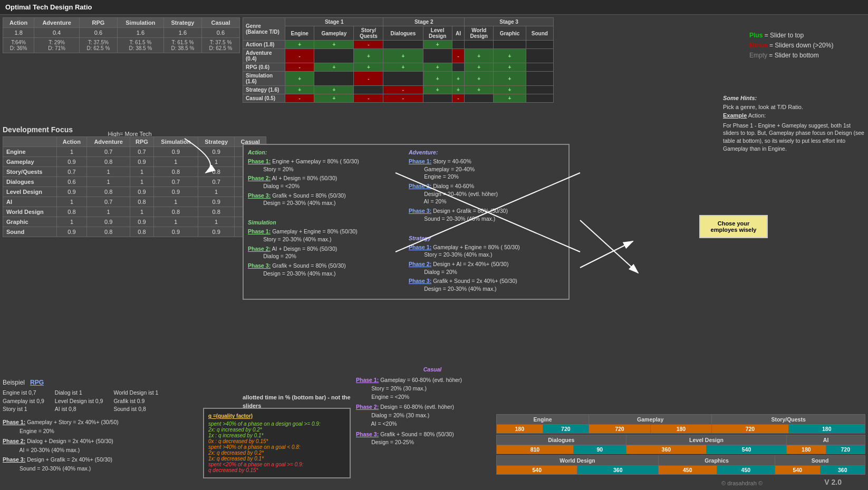 The width and height of the screenshot is (868, 490). I want to click on strategy-title: Strategy, so click(486, 238).